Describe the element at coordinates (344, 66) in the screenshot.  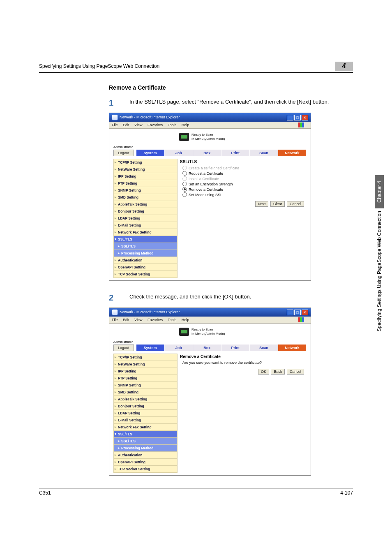
I see `chapter-number-box: 4` at that location.